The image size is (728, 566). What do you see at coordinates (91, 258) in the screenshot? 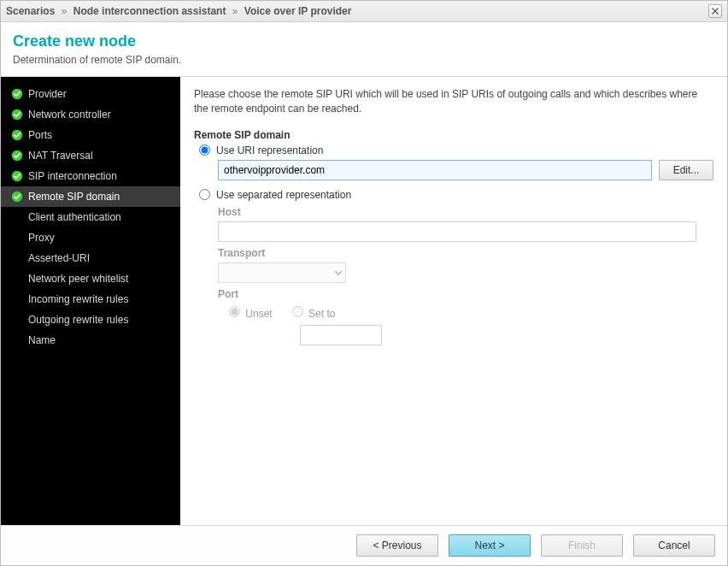
I see `sidebar-item-asserted-uri: Asserted-URI` at bounding box center [91, 258].